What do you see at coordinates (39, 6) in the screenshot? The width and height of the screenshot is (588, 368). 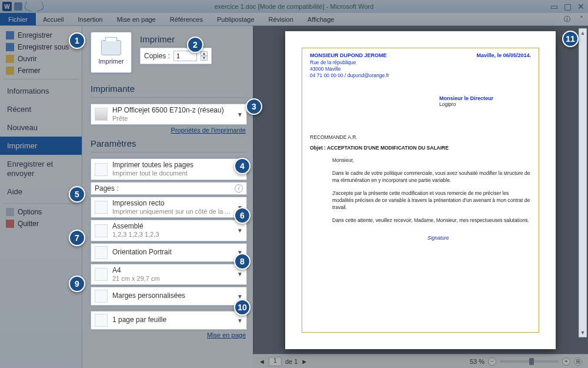 I see `redo-icon` at bounding box center [39, 6].